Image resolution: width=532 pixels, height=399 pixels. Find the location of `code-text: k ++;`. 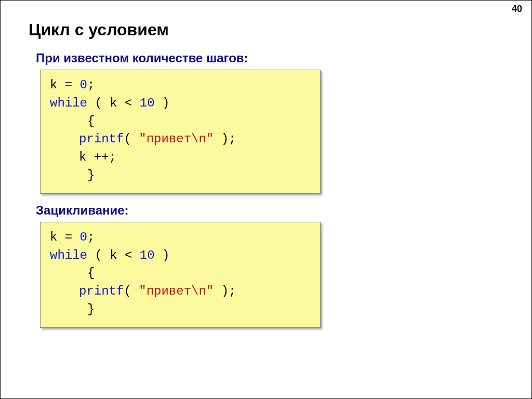

code-text: k ++; is located at coordinates (83, 158).